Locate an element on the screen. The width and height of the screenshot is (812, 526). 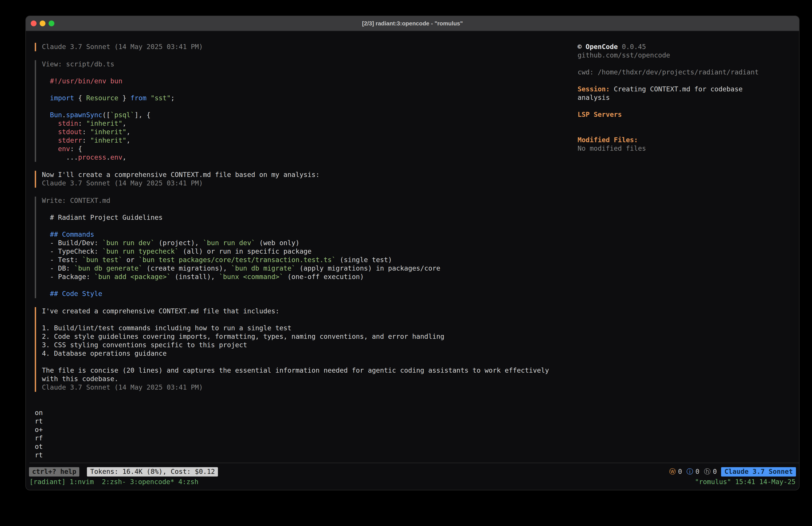
text-line: I've created a comprehensive CONTEXT.md … is located at coordinates (295, 311).